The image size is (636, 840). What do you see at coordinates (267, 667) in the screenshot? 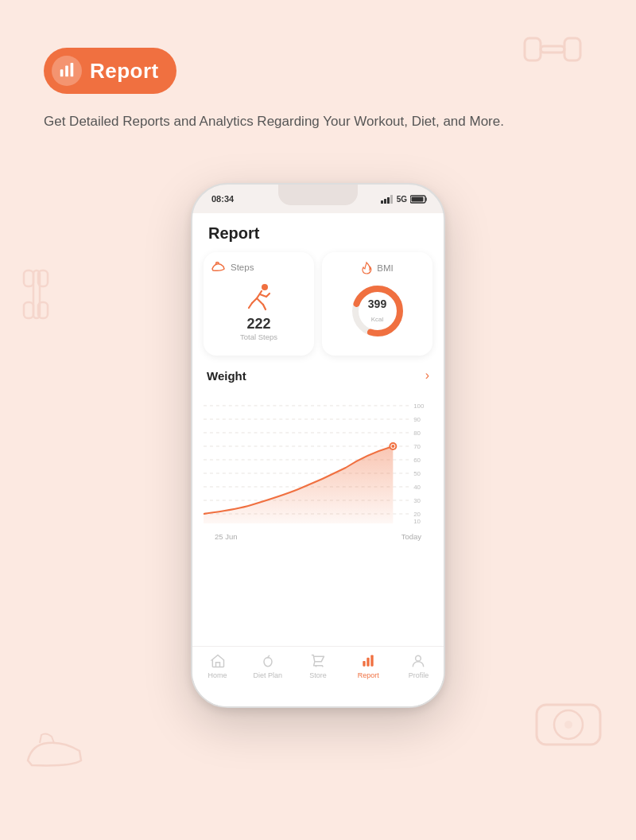
I see `nav-item-diet: Diet Plan` at bounding box center [267, 667].